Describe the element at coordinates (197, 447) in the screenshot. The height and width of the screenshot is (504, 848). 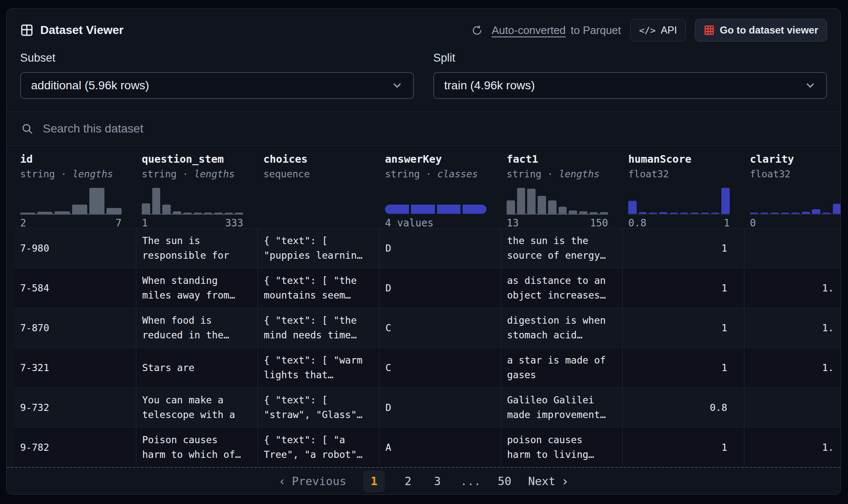
I see `cell-question_stem: Poison causesharm to which of…` at that location.